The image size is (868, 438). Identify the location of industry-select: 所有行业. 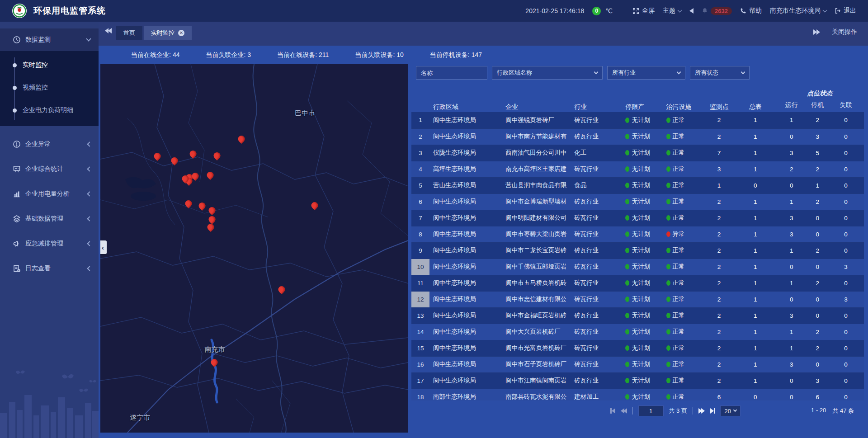
(646, 73).